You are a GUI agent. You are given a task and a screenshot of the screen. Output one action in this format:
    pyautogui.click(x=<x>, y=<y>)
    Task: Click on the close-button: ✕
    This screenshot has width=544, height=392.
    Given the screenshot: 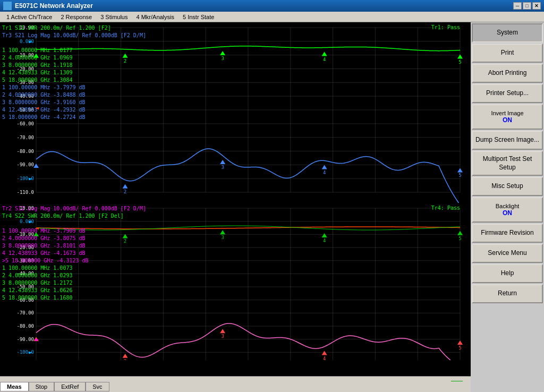 What is the action you would take?
    pyautogui.click(x=537, y=6)
    